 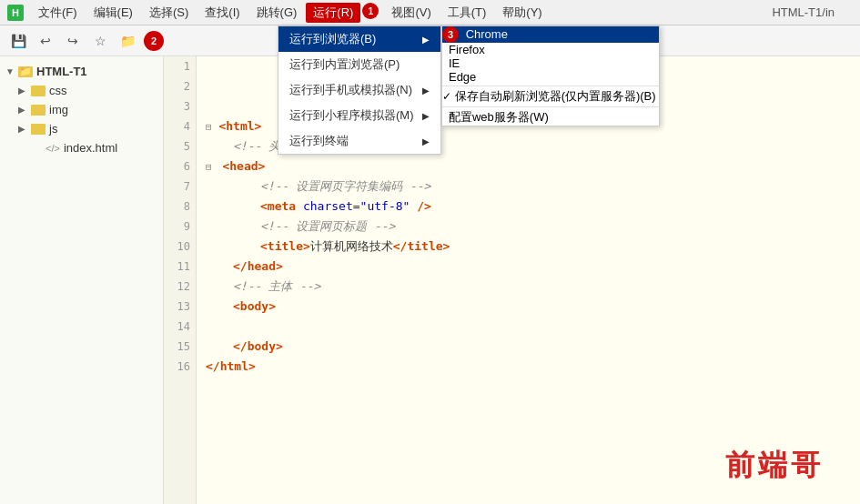 What do you see at coordinates (15, 13) in the screenshot?
I see `app-logo: H` at bounding box center [15, 13].